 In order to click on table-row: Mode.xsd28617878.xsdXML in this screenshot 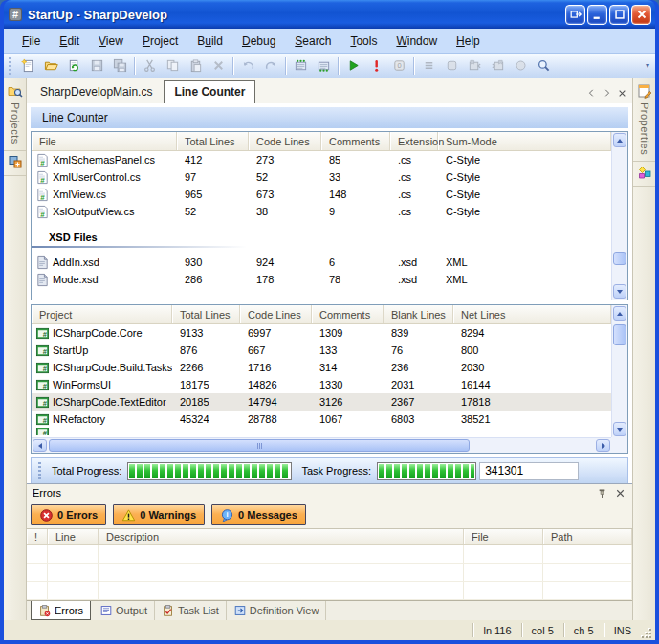, I will do `click(321, 279)`.